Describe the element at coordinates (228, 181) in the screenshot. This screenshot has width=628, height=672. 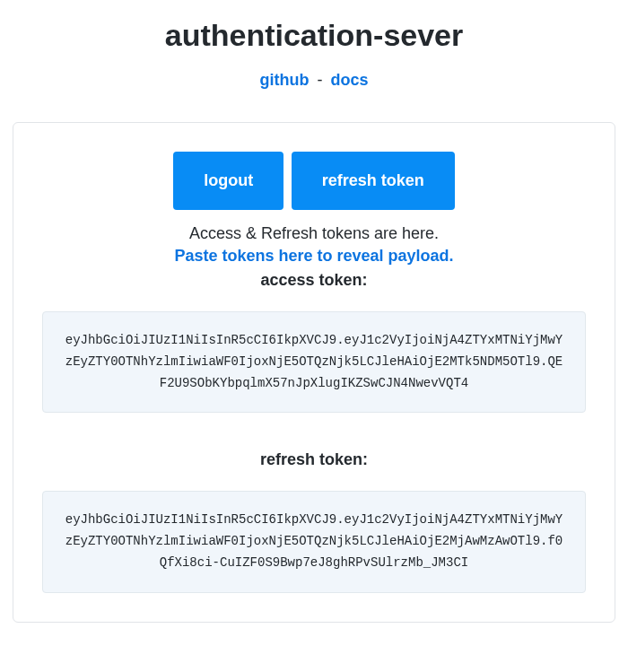
I see `logout-button: logout` at that location.